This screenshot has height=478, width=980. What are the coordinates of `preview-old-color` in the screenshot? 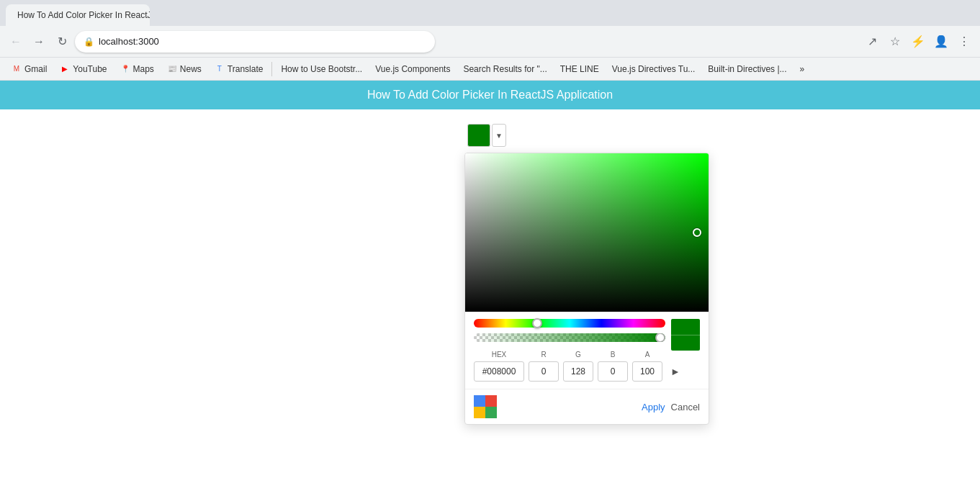 It's located at (685, 343).